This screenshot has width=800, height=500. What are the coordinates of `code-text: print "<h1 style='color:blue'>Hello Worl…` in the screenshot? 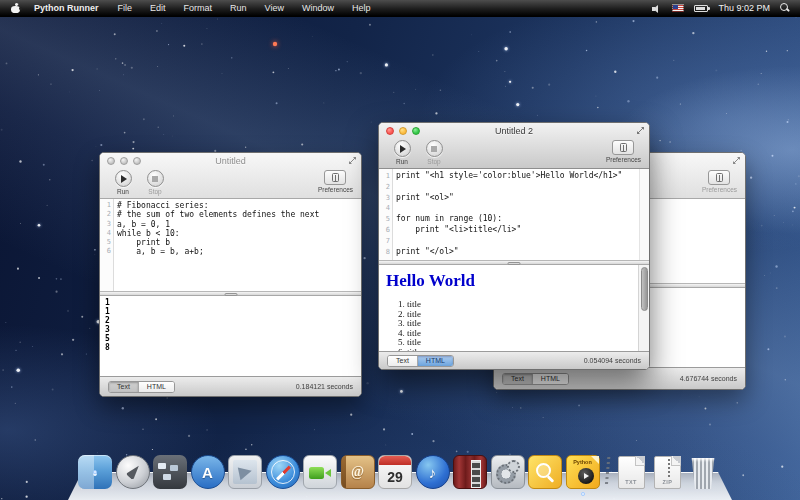 It's located at (521, 214).